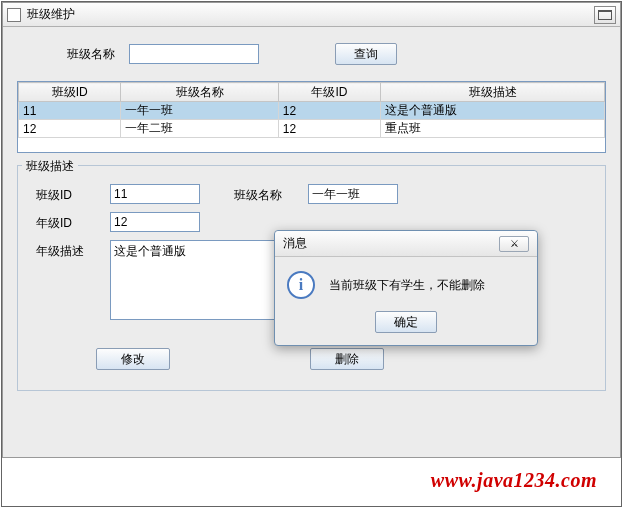 This screenshot has height=508, width=623. What do you see at coordinates (66, 222) in the screenshot?
I see `grade-id-label: 年级ID` at bounding box center [66, 222].